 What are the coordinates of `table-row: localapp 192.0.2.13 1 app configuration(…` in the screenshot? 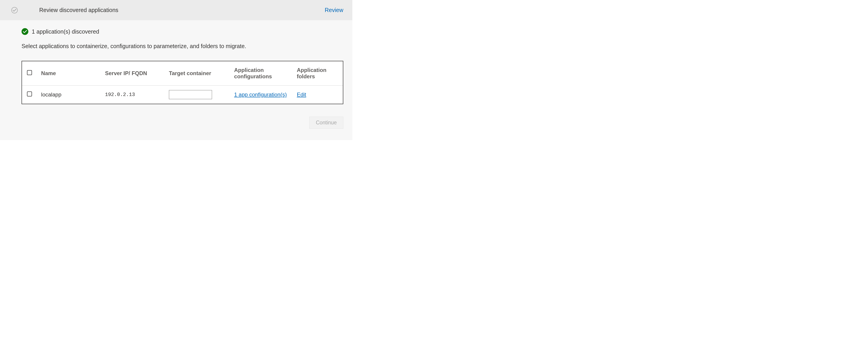 It's located at (182, 95).